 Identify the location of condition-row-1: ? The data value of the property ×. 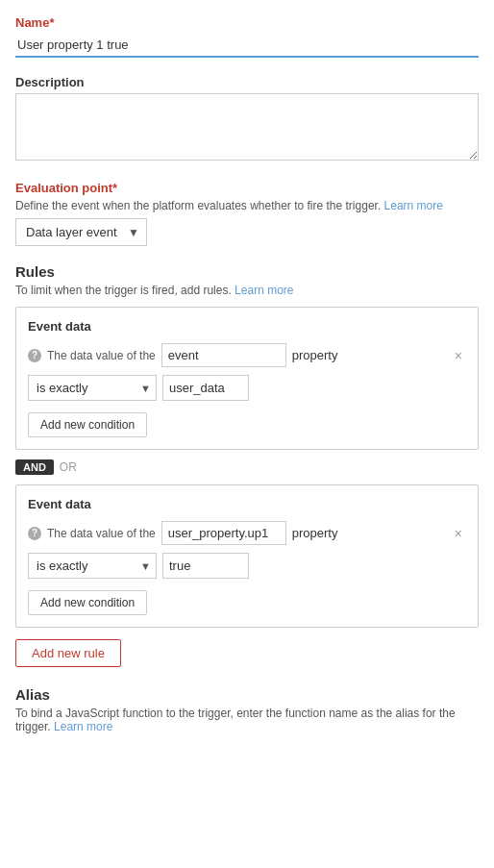
(247, 356).